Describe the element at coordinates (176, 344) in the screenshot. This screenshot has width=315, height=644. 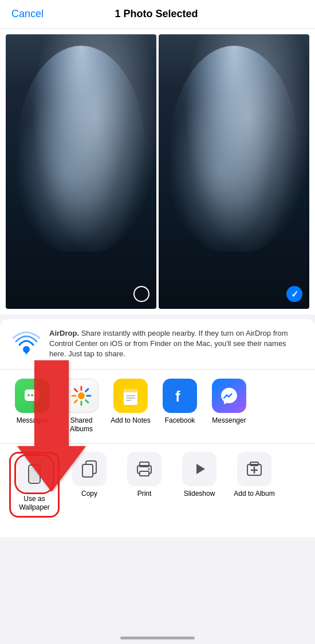
I see `airdrop-description: AirDrop. Share instantly with people nea…` at that location.